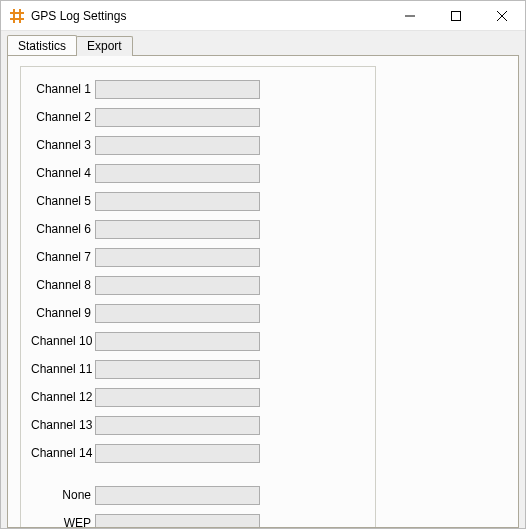 This screenshot has height=529, width=526. I want to click on security-none-value, so click(178, 496).